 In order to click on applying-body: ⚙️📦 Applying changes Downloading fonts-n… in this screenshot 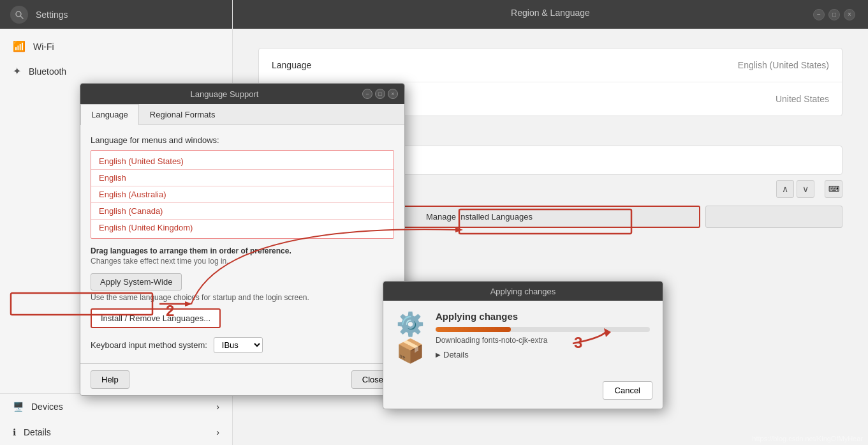, I will do `click(523, 338)`.